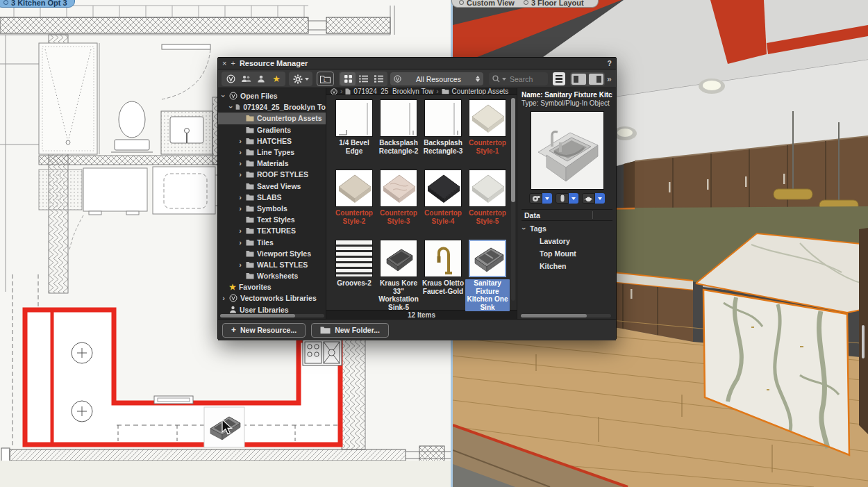 This screenshot has width=868, height=487. What do you see at coordinates (272, 287) in the screenshot?
I see `tree-item-favorites: ★ Favorites` at bounding box center [272, 287].